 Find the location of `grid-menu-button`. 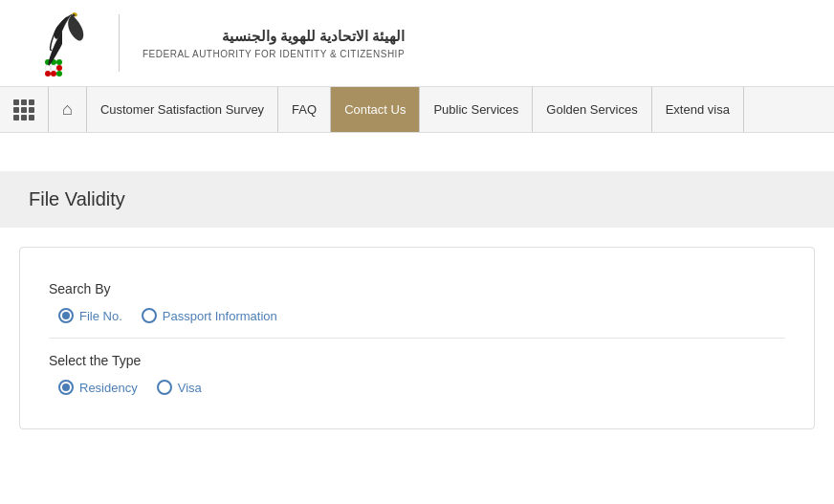

grid-menu-button is located at coordinates (25, 109).